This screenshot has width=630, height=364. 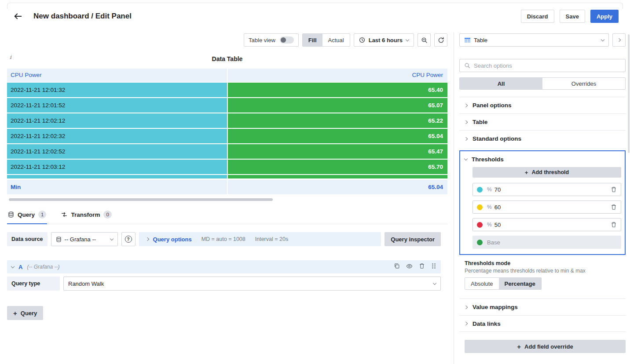 I want to click on drag-handle-icon, so click(x=434, y=267).